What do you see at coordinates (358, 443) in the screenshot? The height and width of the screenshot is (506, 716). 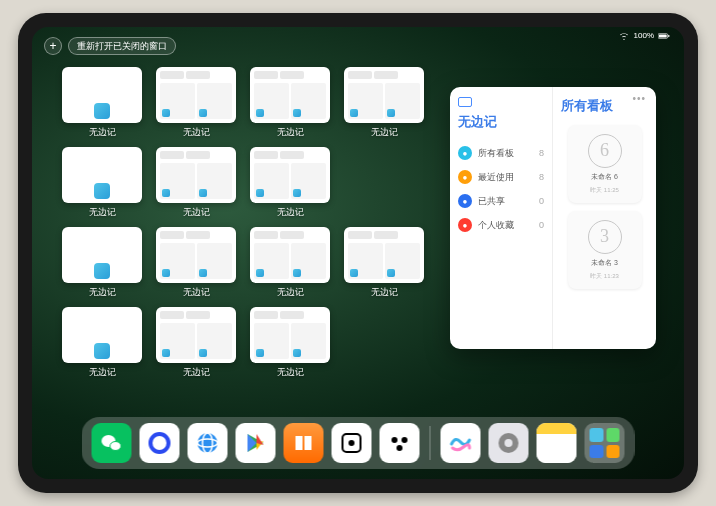 I see `dock` at bounding box center [358, 443].